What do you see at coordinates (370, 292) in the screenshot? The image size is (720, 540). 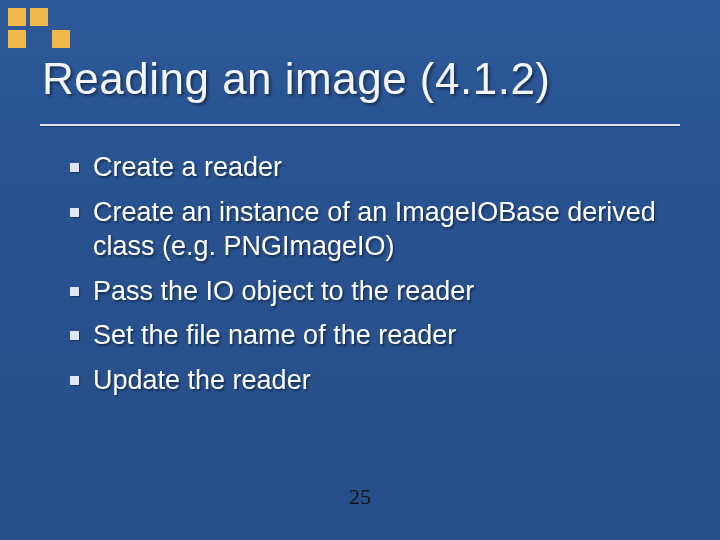 I see `list-item: Pass the IO object to the reader` at bounding box center [370, 292].